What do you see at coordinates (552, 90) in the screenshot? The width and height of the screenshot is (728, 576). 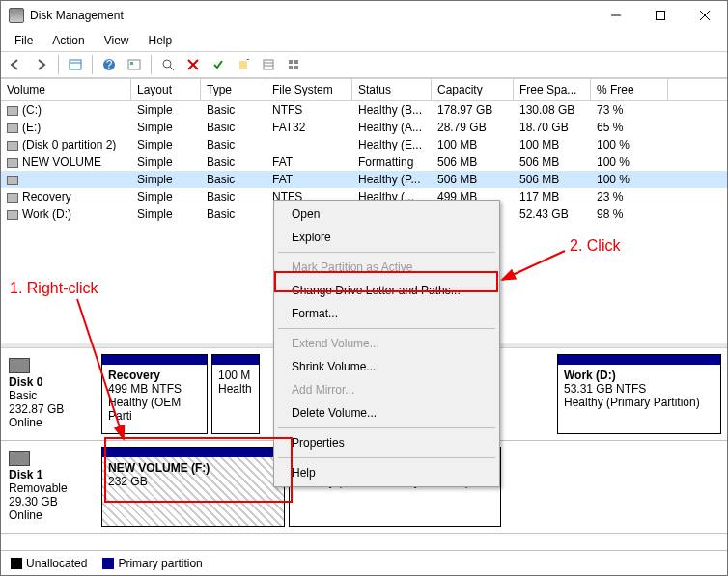 I see `col-free: Free Spa...` at bounding box center [552, 90].